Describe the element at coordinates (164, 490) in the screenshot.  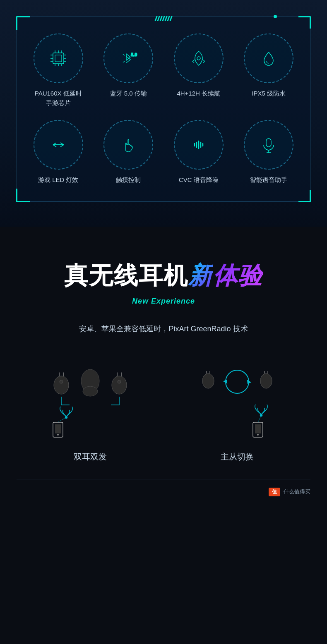
I see `bottom-bar: 值 什么值得买` at that location.